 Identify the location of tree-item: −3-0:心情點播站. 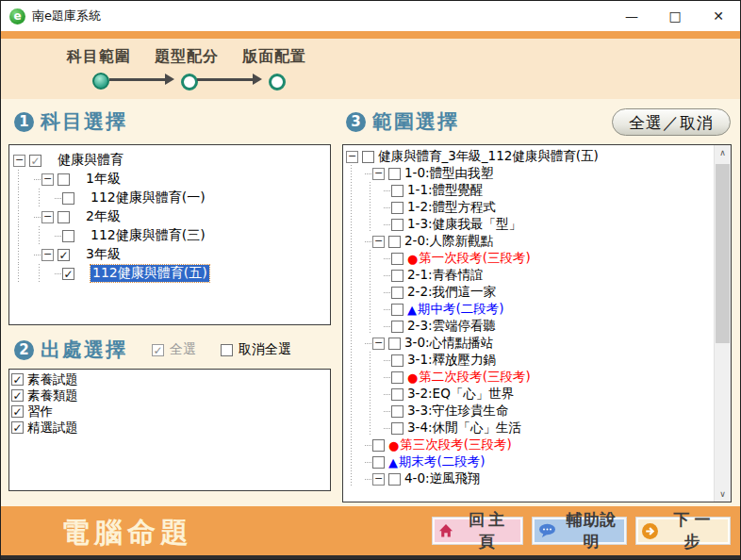
(538, 343).